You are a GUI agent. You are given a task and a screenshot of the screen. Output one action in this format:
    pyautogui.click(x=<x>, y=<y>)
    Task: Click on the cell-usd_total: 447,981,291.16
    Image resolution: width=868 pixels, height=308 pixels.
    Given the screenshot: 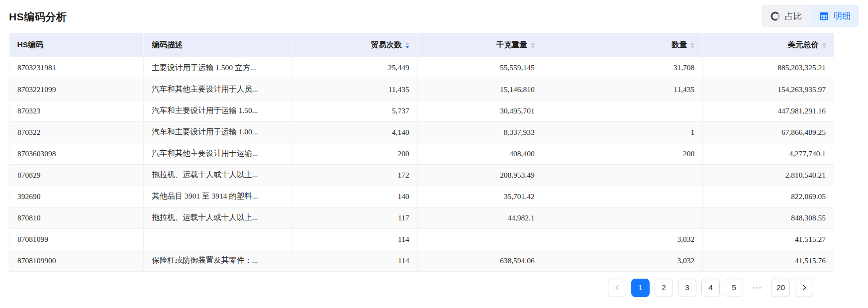 What is the action you would take?
    pyautogui.click(x=769, y=110)
    